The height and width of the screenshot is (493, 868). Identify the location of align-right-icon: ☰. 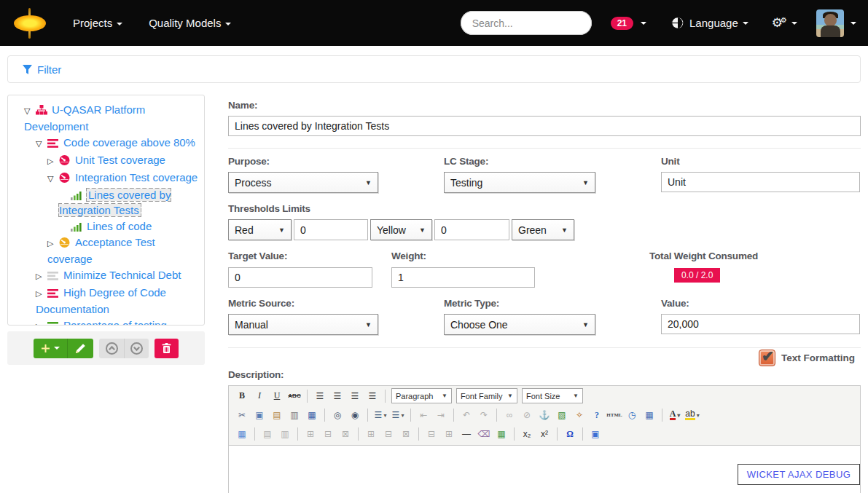
(355, 396).